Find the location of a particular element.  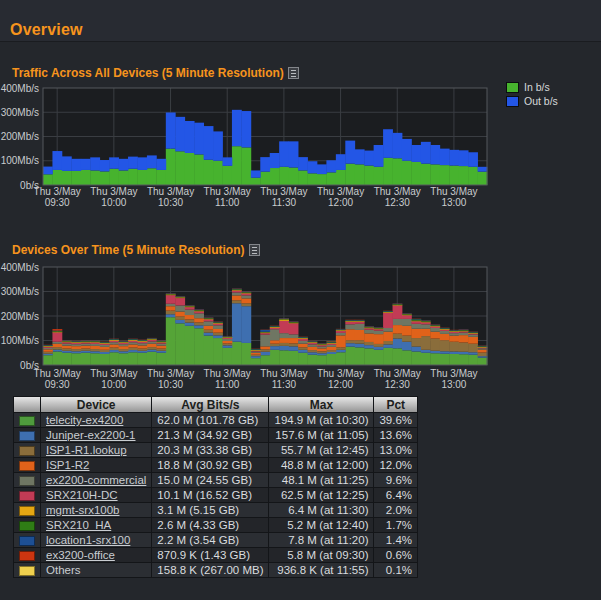

legend-label: In b/s is located at coordinates (537, 87).